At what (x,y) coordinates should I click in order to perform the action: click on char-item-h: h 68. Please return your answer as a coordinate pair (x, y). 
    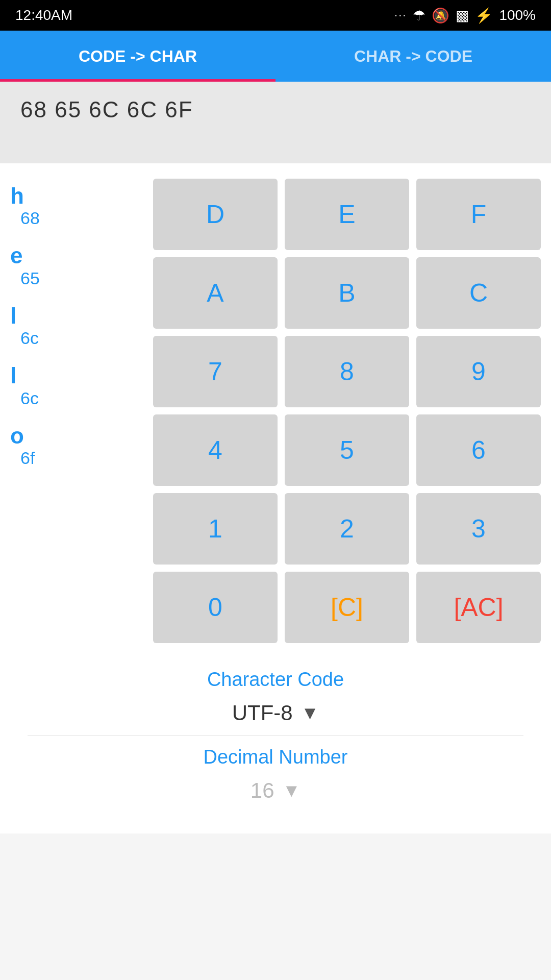
    Looking at the image, I should click on (77, 206).